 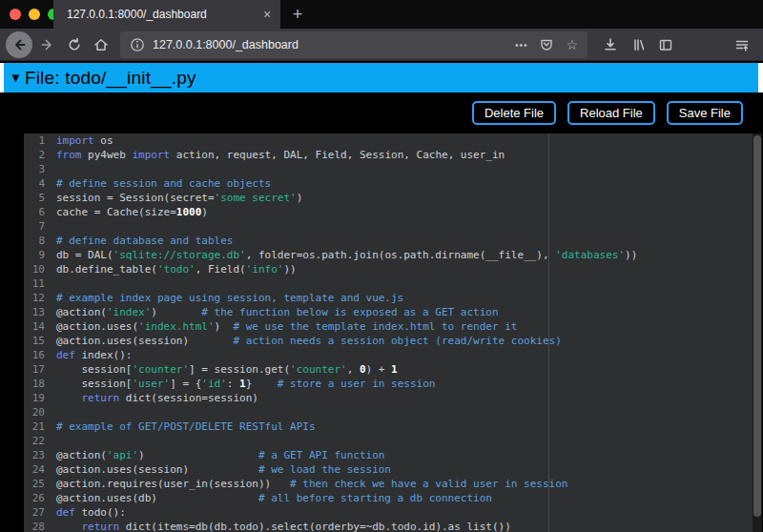 What do you see at coordinates (34, 370) in the screenshot?
I see `line-number: 17` at bounding box center [34, 370].